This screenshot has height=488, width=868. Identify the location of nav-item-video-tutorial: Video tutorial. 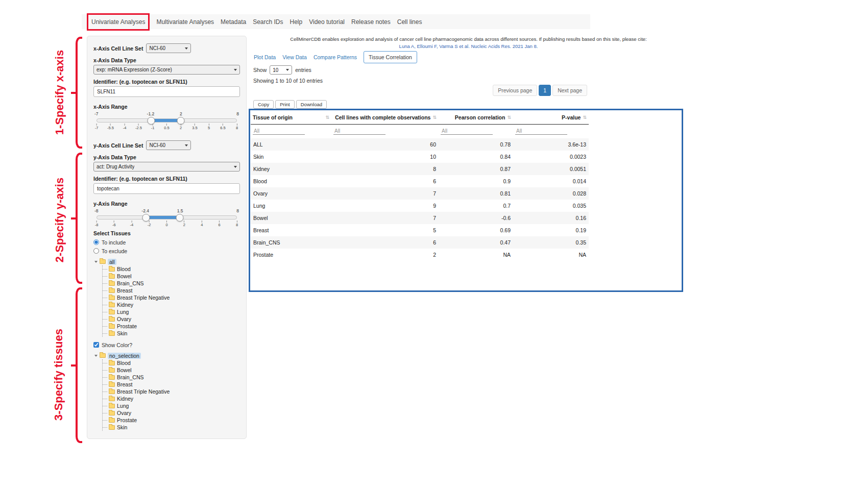
(327, 22).